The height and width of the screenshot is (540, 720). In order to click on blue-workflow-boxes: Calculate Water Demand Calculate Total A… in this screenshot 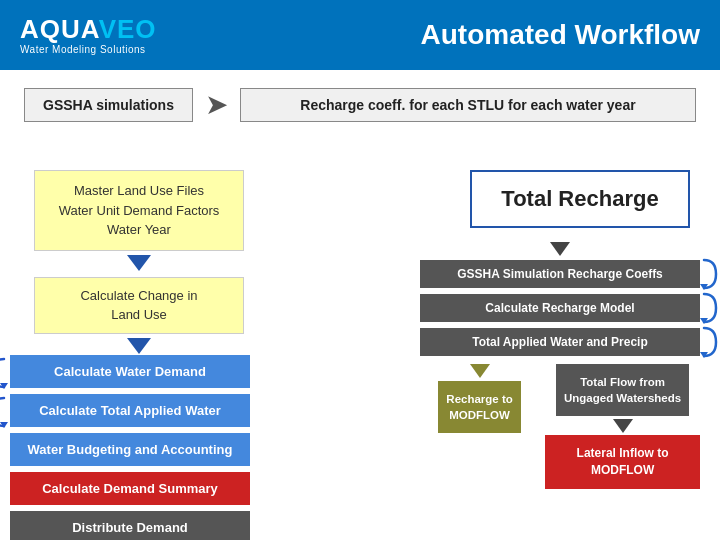, I will do `click(140, 448)`.